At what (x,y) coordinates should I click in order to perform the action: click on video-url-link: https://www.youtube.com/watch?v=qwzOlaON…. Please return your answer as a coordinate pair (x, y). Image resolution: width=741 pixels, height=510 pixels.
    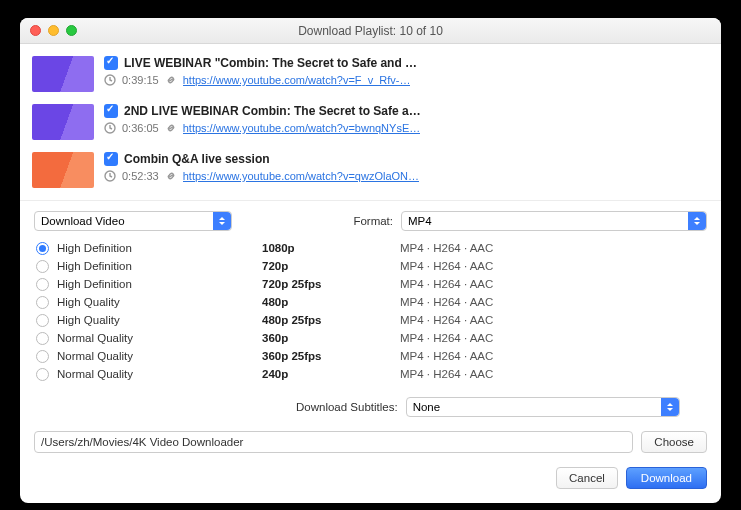
    Looking at the image, I should click on (301, 176).